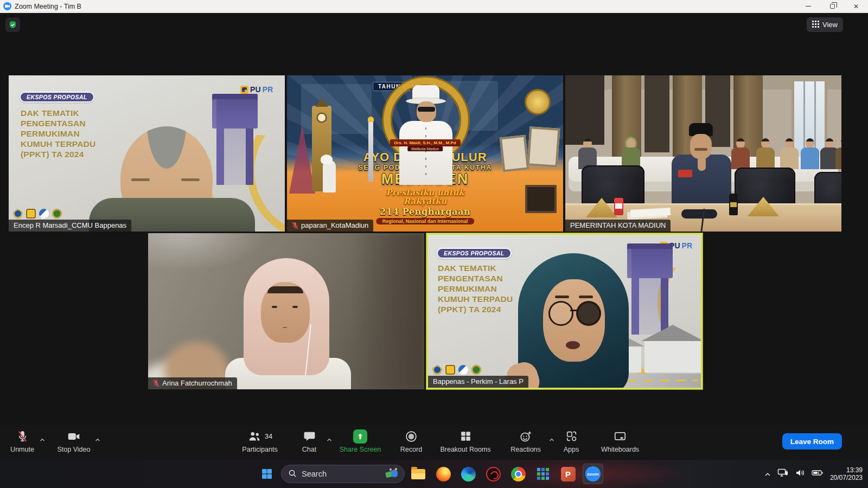  What do you see at coordinates (526, 441) in the screenshot?
I see `reactions-button: Reactions` at bounding box center [526, 441].